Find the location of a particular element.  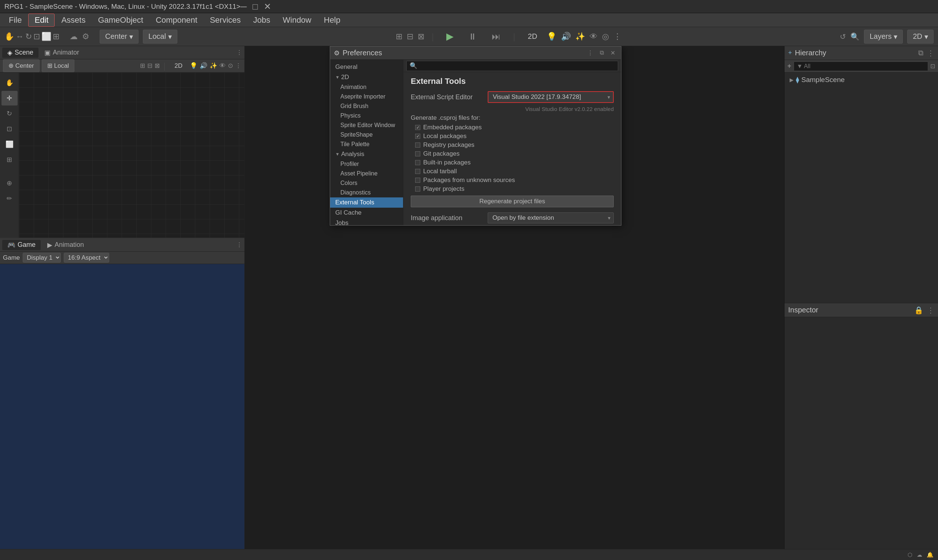

scene-local: ⊞ Local is located at coordinates (58, 66).